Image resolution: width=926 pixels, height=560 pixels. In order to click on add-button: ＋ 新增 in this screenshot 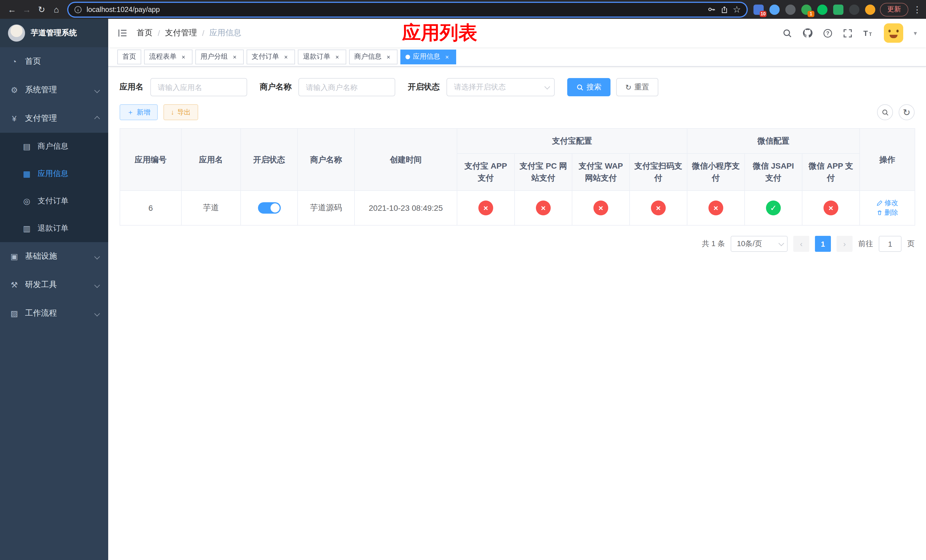, I will do `click(139, 112)`.